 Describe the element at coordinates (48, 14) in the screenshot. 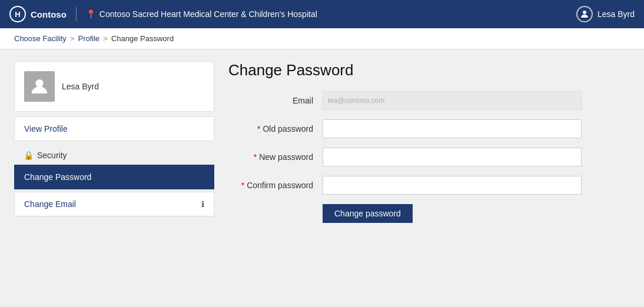

I see `app-name: Contoso` at that location.